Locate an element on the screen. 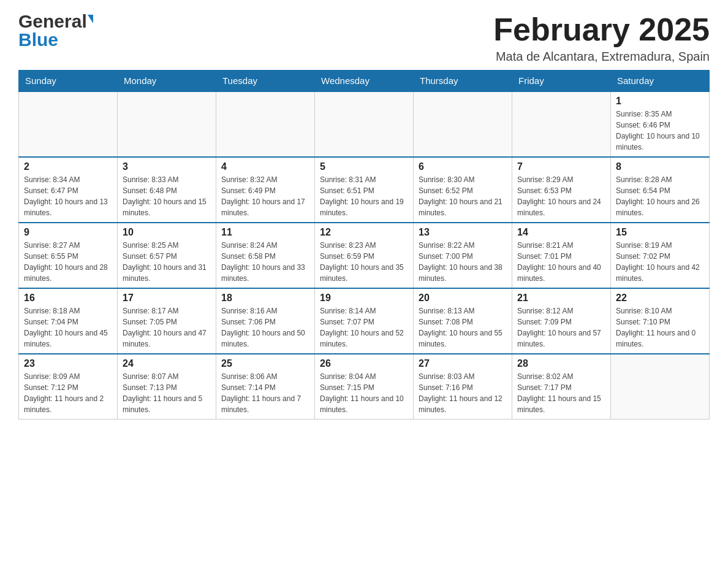 Image resolution: width=728 pixels, height=563 pixels. day-info: Sunrise: 8:24 AMSunset: 6:58 PMDaylight:… is located at coordinates (265, 262).